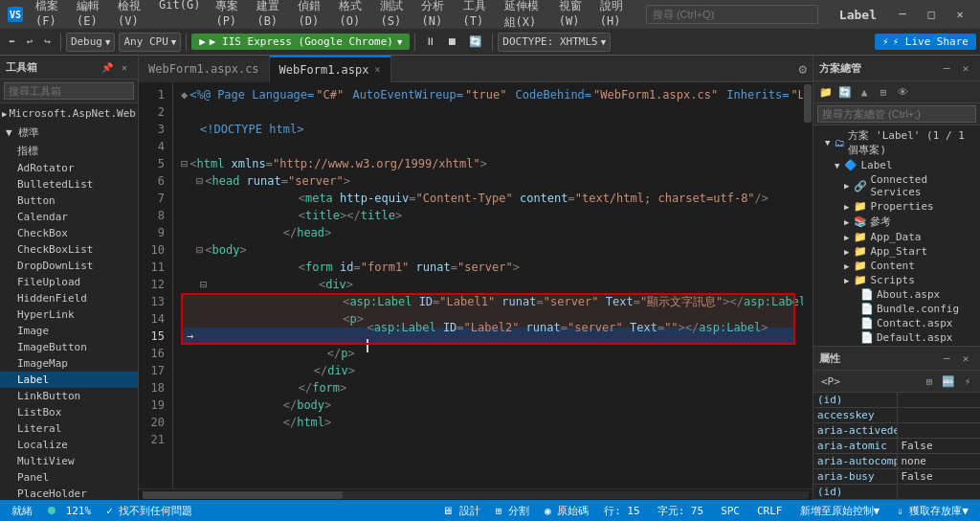 The width and height of the screenshot is (980, 521). What do you see at coordinates (69, 91) in the screenshot?
I see `toolbox-search-input` at bounding box center [69, 91].